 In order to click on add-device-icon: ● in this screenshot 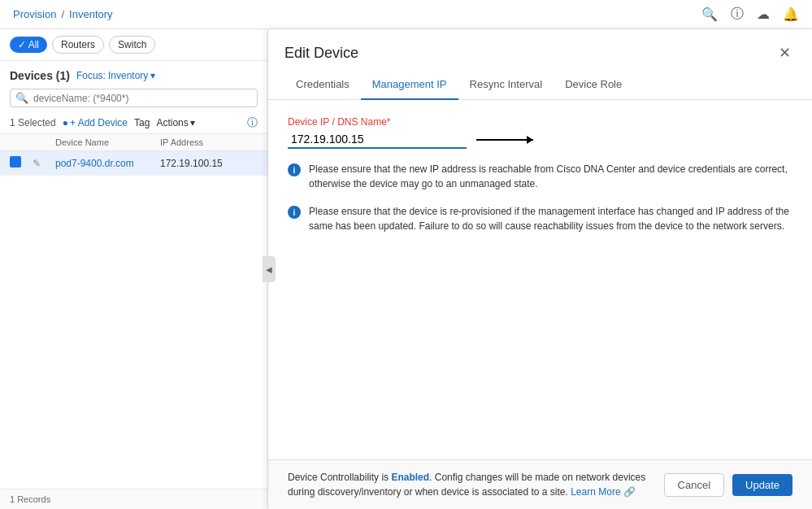, I will do `click(65, 123)`.